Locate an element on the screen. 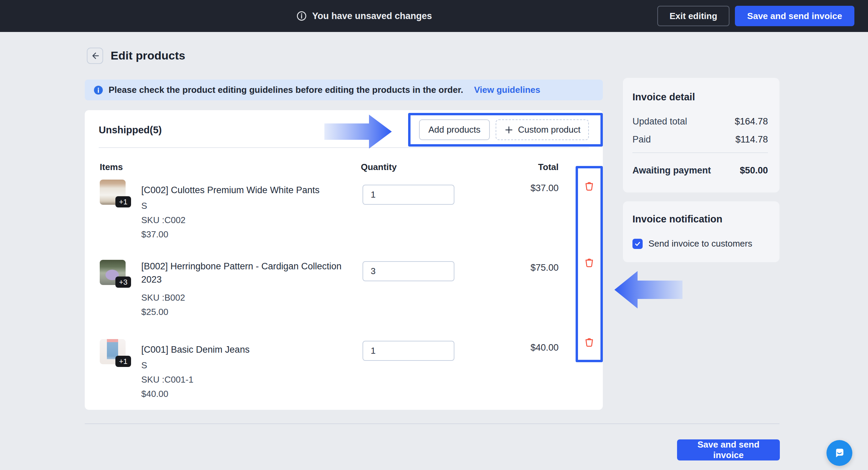 Image resolution: width=868 pixels, height=470 pixels. product-sku: SKU :C002 is located at coordinates (250, 220).